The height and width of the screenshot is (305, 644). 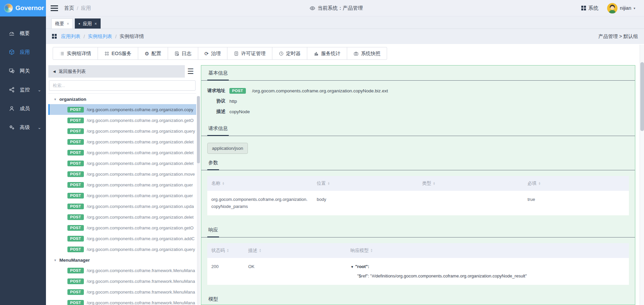 I want to click on tab-logs: 日志, so click(x=183, y=53).